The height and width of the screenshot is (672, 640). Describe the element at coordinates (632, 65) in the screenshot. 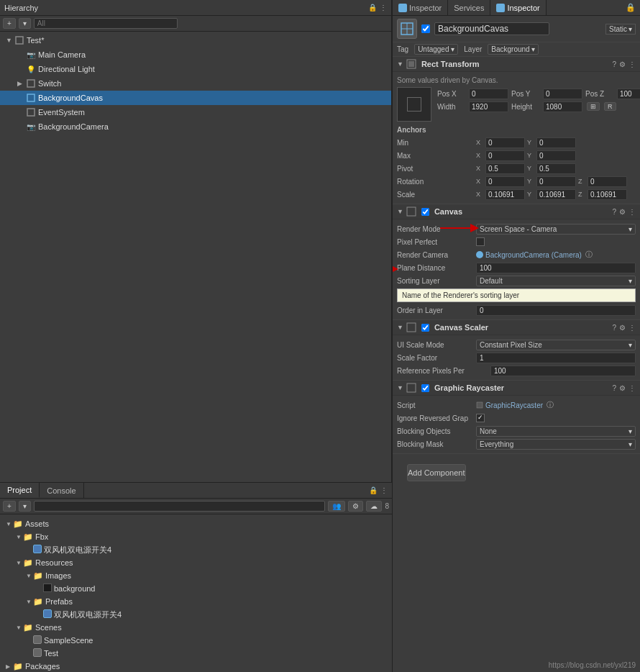

I see `overflow-icon: ⋮` at that location.